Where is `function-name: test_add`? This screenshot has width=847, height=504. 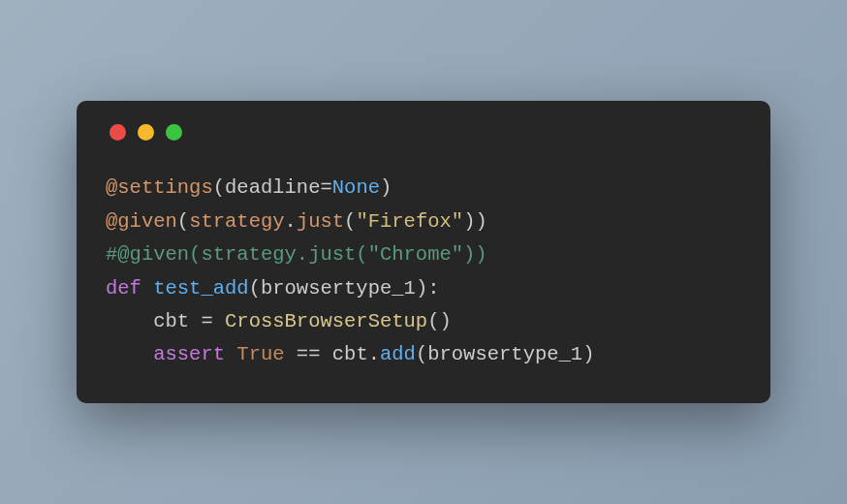
function-name: test_add is located at coordinates (201, 289).